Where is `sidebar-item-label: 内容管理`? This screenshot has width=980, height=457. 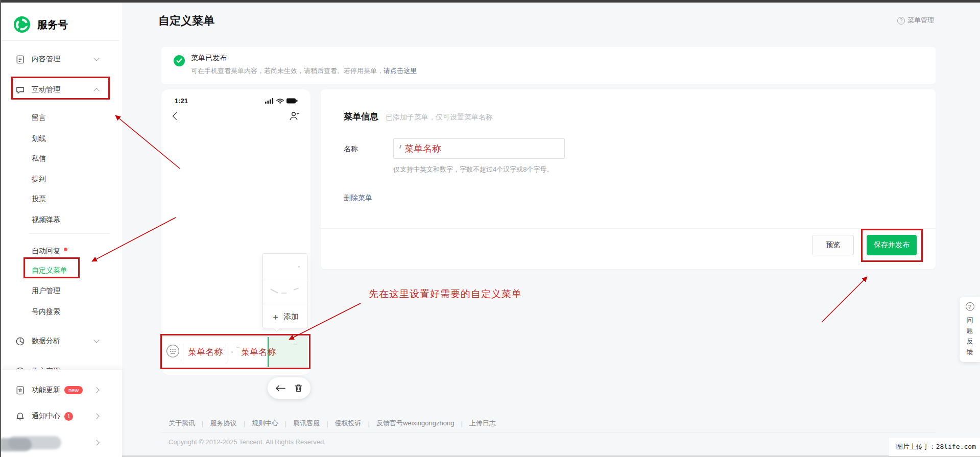 sidebar-item-label: 内容管理 is located at coordinates (46, 59).